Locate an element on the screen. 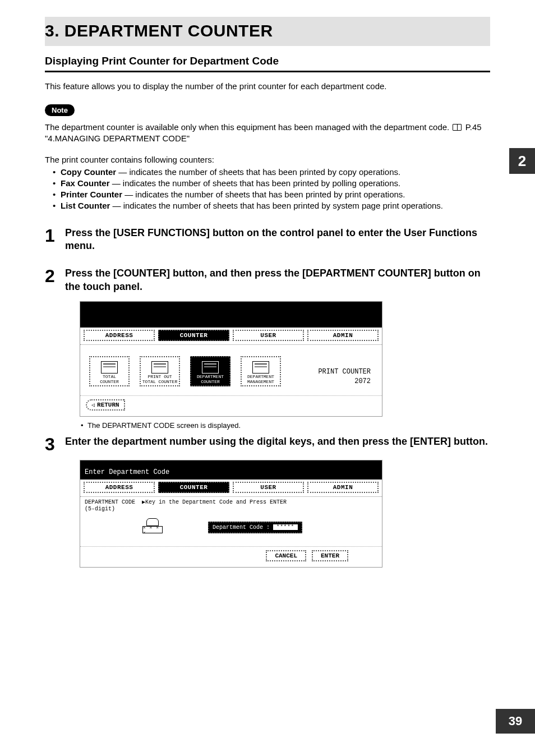  screen-title-bar is located at coordinates (231, 315).